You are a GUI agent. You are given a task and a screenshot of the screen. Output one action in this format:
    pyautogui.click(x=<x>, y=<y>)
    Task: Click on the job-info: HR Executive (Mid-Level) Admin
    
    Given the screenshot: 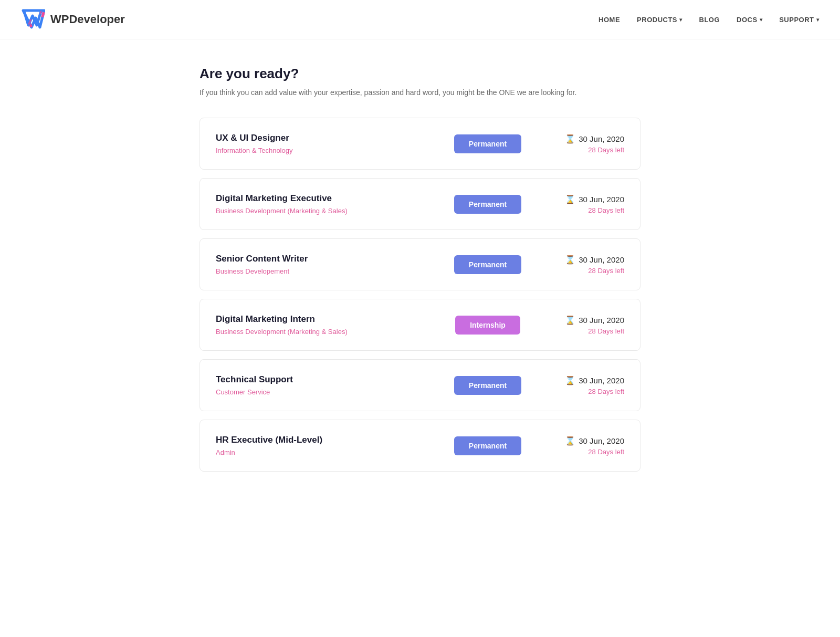 What is the action you would take?
    pyautogui.click(x=331, y=445)
    